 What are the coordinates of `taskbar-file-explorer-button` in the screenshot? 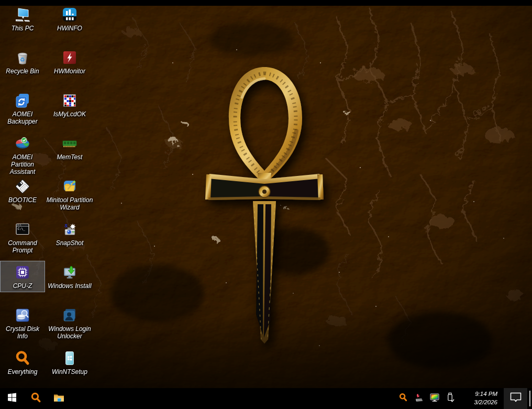 It's located at (59, 399).